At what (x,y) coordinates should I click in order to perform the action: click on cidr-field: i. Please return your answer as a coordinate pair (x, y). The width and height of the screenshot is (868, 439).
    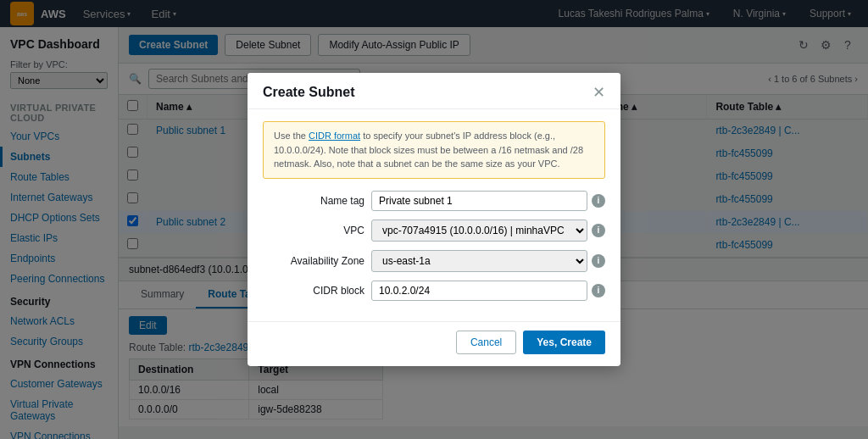
    Looking at the image, I should click on (488, 291).